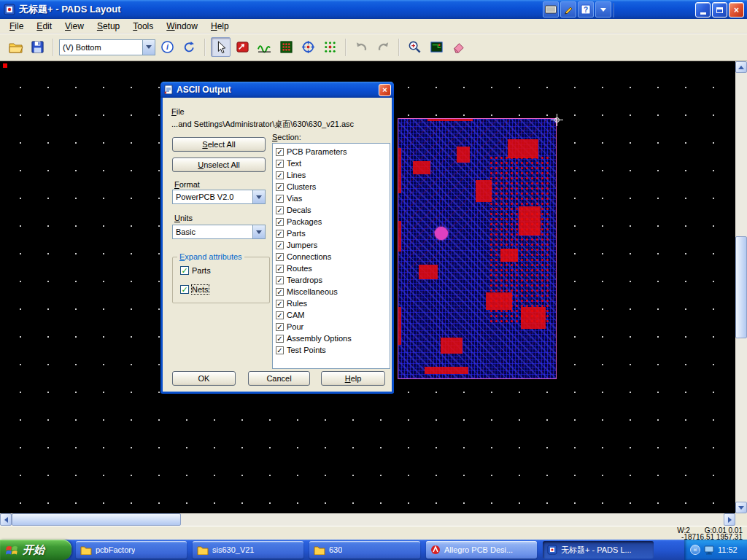 The image size is (747, 560). Describe the element at coordinates (481, 550) in the screenshot. I see `taskbar-item-allegro: Allegro PCB Desi...` at that location.